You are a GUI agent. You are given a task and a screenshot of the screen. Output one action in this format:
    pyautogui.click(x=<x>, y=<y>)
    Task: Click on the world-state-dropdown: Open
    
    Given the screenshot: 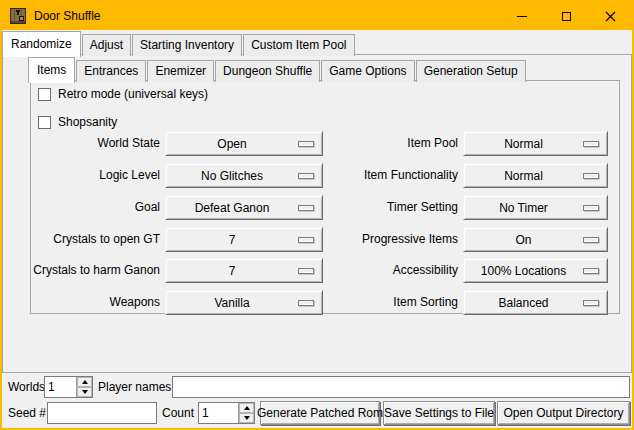 What is the action you would take?
    pyautogui.click(x=244, y=144)
    